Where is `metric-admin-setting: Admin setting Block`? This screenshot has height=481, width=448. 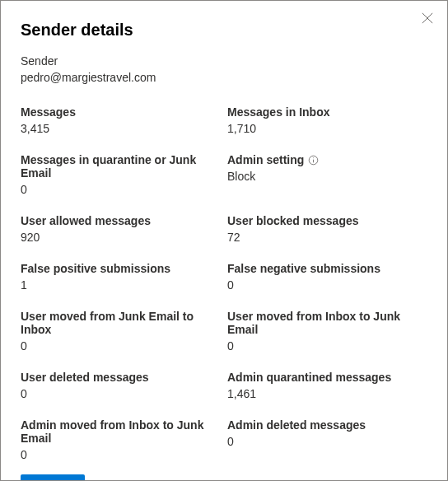
metric-admin-setting: Admin setting Block is located at coordinates (328, 175).